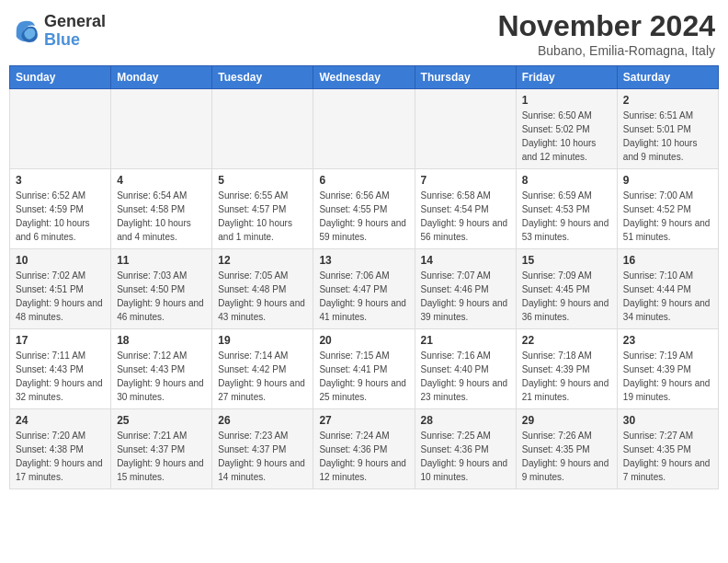 The height and width of the screenshot is (563, 728). What do you see at coordinates (364, 296) in the screenshot?
I see `day-info: Sunrise: 7:06 AM Sunset: 4:47 PM Dayligh…` at bounding box center [364, 296].